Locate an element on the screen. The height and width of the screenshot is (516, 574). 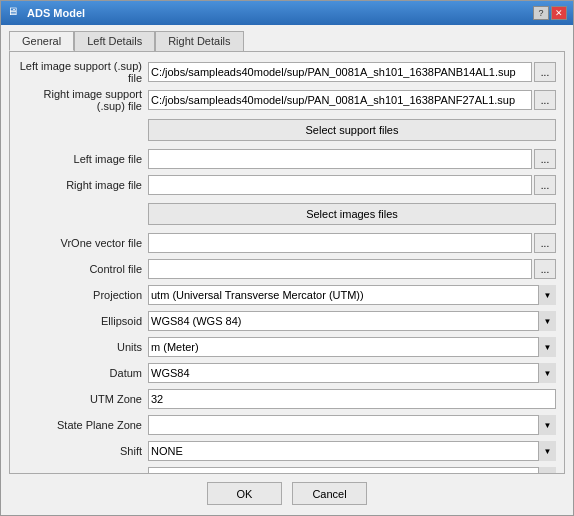
ellipsoid-label: Ellipsoid is located at coordinates (83, 321).